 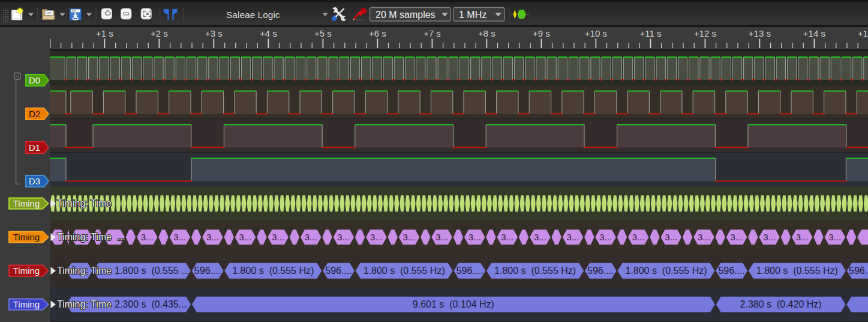 What do you see at coordinates (378, 34) in the screenshot?
I see `svg-text: +6 s` at bounding box center [378, 34].